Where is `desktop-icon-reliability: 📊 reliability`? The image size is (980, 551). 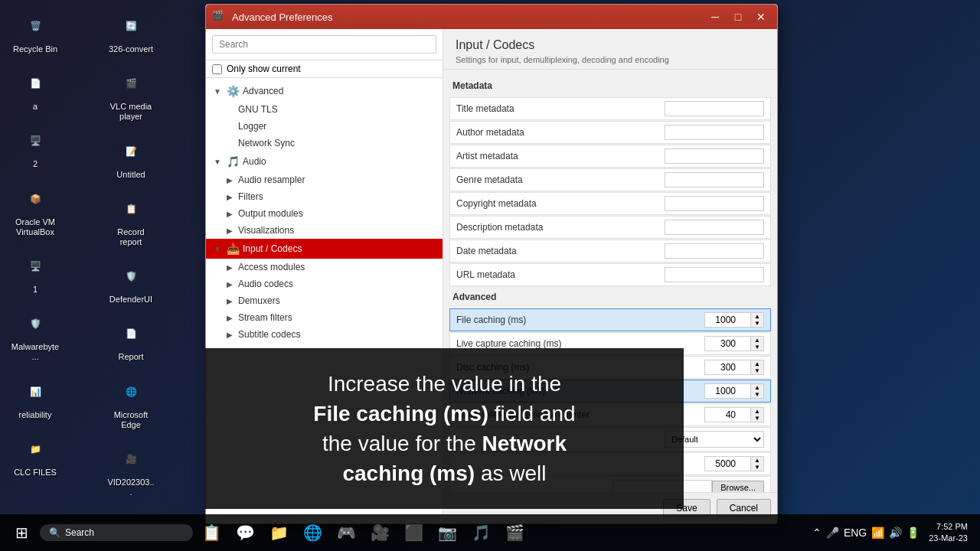 desktop-icon-reliability: 📊 reliability is located at coordinates (35, 398).